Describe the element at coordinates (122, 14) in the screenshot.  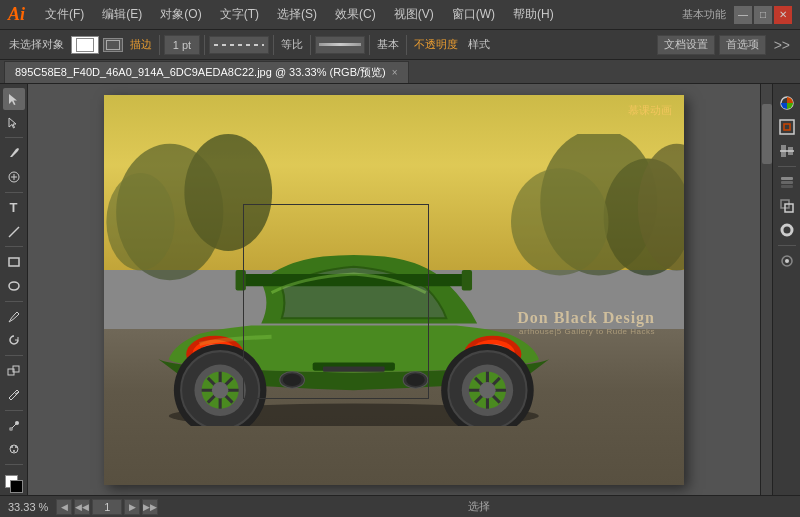
I see `menu-edit: 编辑(E)` at that location.